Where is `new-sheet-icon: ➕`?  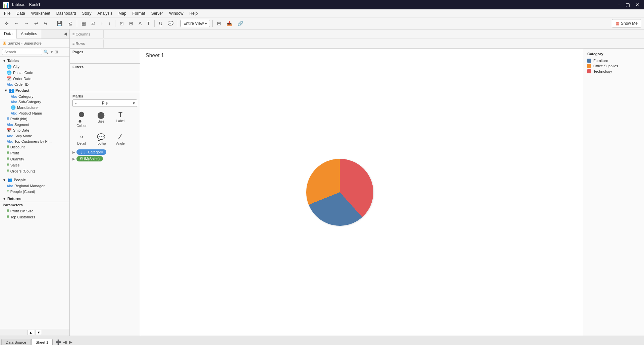
new-sheet-icon: ➕ is located at coordinates (58, 342).